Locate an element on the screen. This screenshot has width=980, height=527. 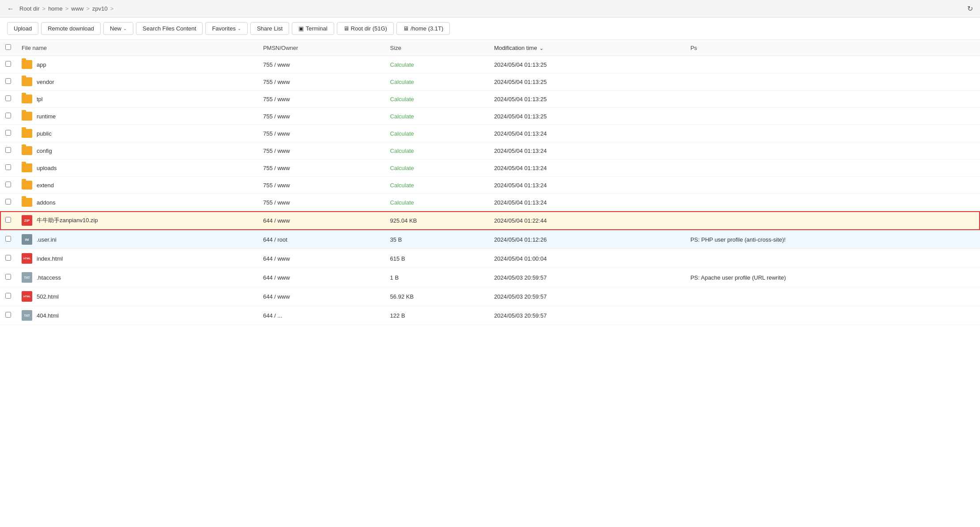
row-mtime: 2024/05/03 20:59:57 is located at coordinates (587, 277).